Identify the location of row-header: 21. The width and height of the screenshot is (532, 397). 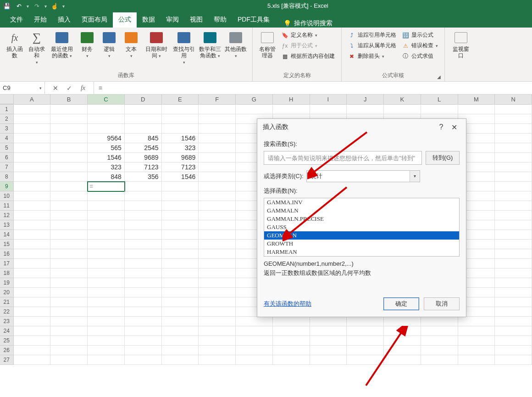
(7, 302).